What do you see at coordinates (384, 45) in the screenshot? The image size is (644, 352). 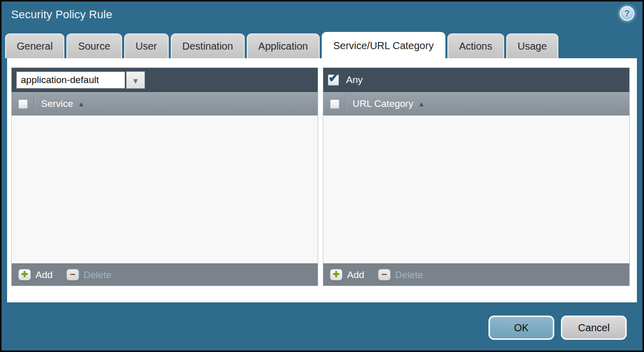 I see `tab-service-url-category: Service/URL Category` at bounding box center [384, 45].